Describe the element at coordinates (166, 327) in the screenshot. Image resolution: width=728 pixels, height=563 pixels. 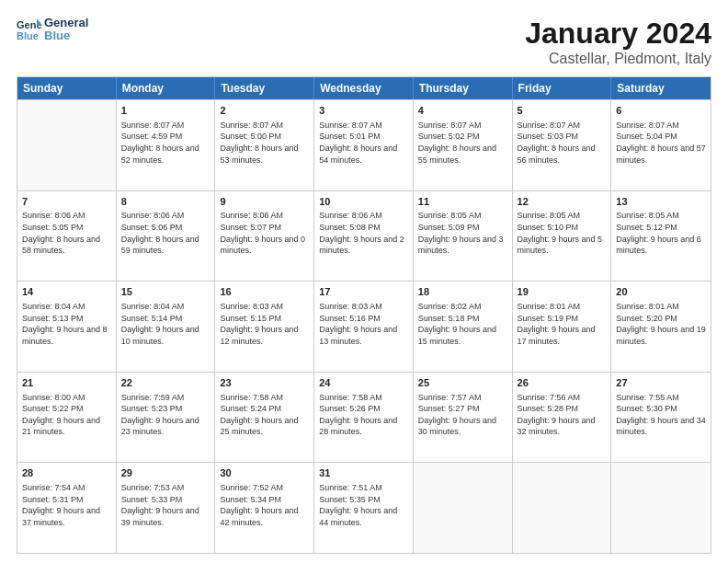
I see `calendar-cell: 15 Sunrise: 8:04 AM Sunset: 5:14 PM Dayl…` at that location.